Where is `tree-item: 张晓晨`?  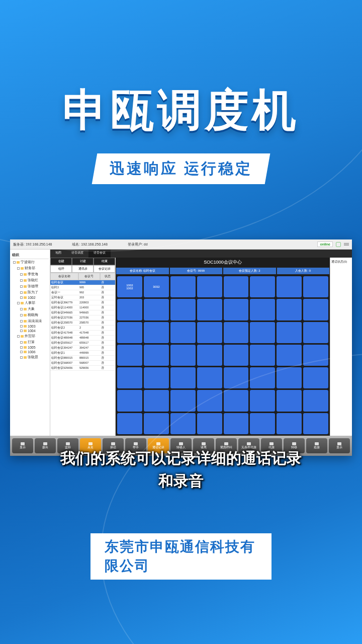
tree-item: 张晓晨 is located at coordinates (30, 357).